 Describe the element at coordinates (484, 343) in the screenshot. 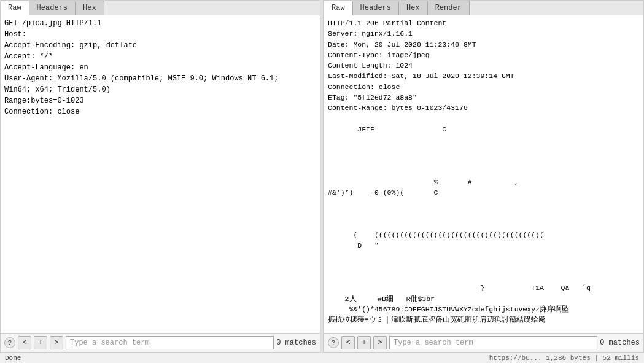

I see `right-search-bar: ? < + > 0 matches` at that location.